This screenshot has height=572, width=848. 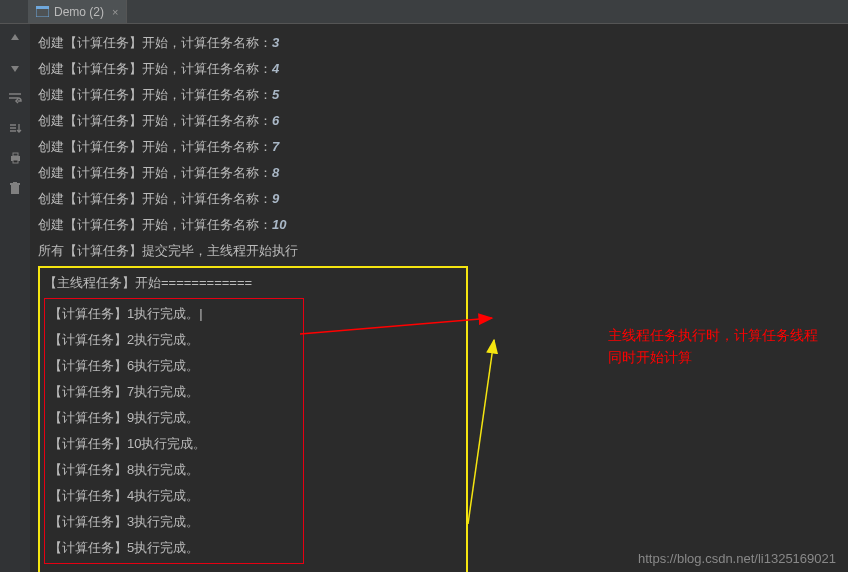 What do you see at coordinates (439, 225) in the screenshot?
I see `create-task-line: 创建【计算任务】开始，计算任务名称：10` at bounding box center [439, 225].